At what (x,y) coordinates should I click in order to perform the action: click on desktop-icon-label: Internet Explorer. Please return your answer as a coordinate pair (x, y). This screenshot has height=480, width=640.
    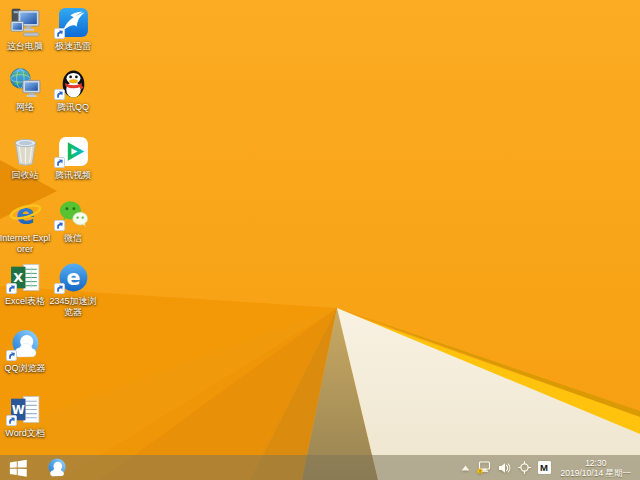
    Looking at the image, I should click on (26, 244).